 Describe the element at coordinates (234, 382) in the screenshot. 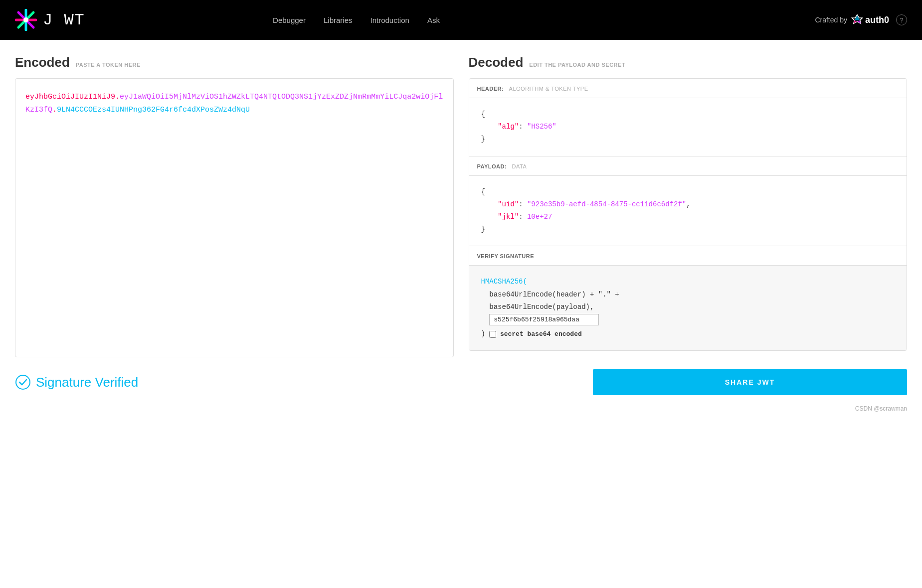

I see `sig-verified-area: Signature Verified` at that location.